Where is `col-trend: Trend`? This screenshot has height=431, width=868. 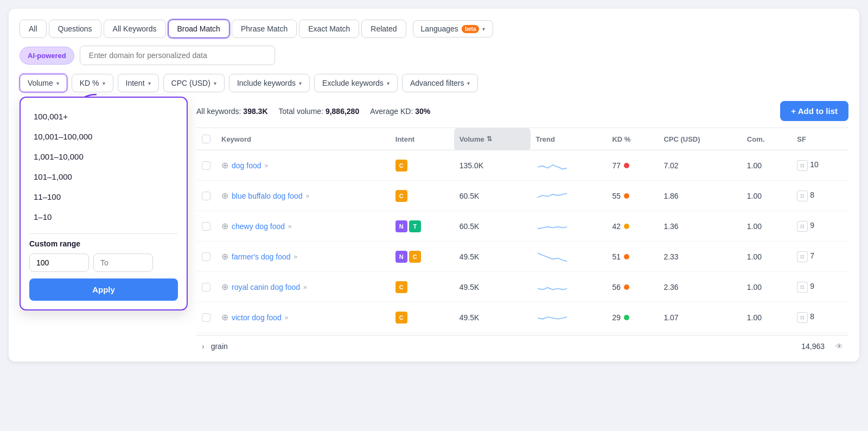 col-trend: Trend is located at coordinates (569, 139).